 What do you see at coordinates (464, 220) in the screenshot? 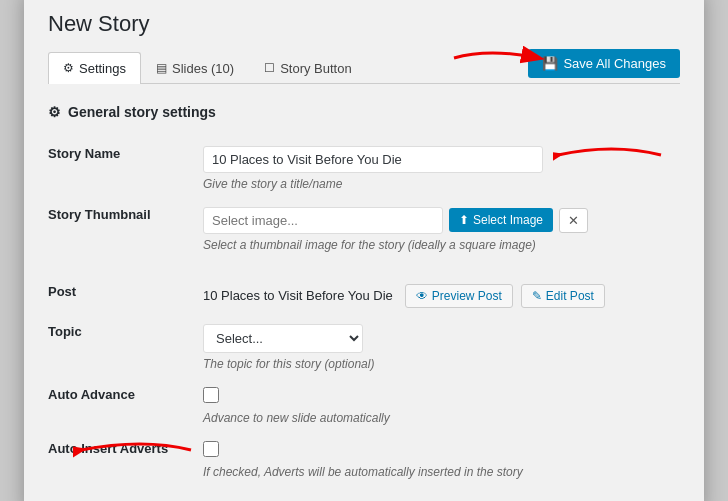
I see `upload-icon: ⬆` at bounding box center [464, 220].